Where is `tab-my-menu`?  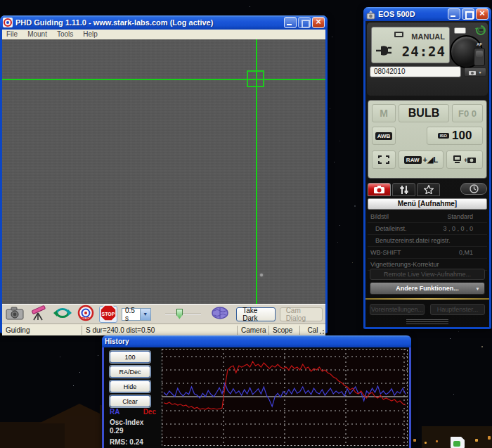
tab-my-menu is located at coordinates (429, 190).